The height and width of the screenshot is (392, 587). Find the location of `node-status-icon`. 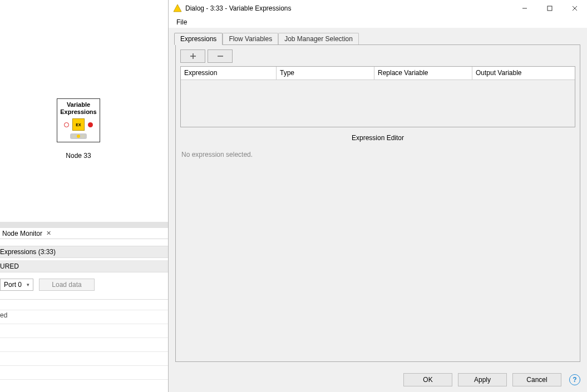

node-status-icon is located at coordinates (78, 136).